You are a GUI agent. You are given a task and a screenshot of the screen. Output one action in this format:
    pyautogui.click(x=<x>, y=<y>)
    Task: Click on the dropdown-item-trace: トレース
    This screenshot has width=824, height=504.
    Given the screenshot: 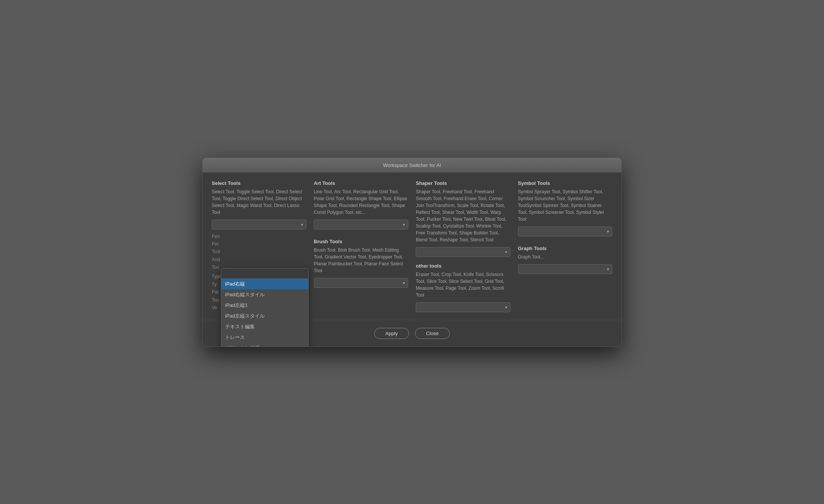 What is the action you would take?
    pyautogui.click(x=265, y=337)
    